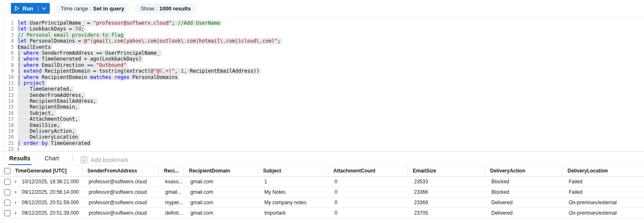 The height and width of the screenshot is (223, 644). What do you see at coordinates (52, 95) in the screenshot?
I see `code-line-content: ····SenderFromAddress,` at bounding box center [52, 95].